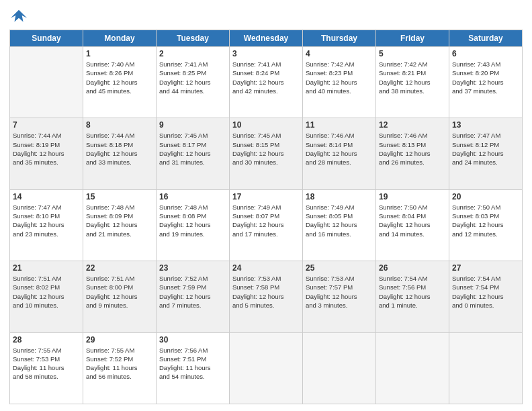  What do you see at coordinates (120, 220) in the screenshot?
I see `day-info: Sunrise: 7:48 AM Sunset: 8:09 PM Dayligh…` at bounding box center [120, 220].